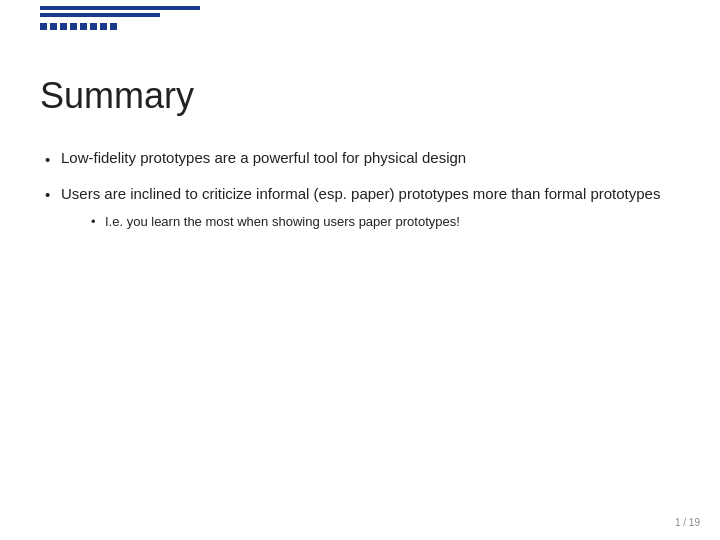 Image resolution: width=720 pixels, height=540 pixels. What do you see at coordinates (362, 160) in the screenshot?
I see `bullet-item-1: • Low-fidelity prototypes are a powerful…` at bounding box center [362, 160].